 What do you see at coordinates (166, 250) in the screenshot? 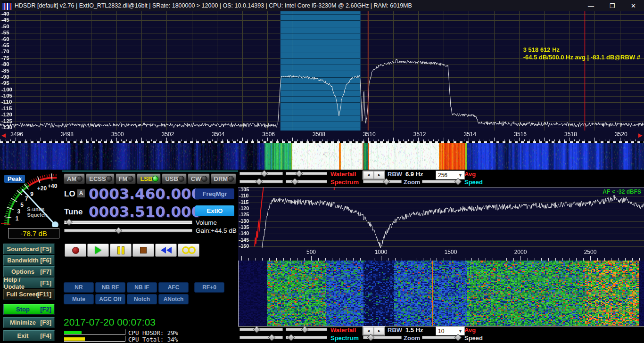
I see `rewind-button` at bounding box center [166, 250].